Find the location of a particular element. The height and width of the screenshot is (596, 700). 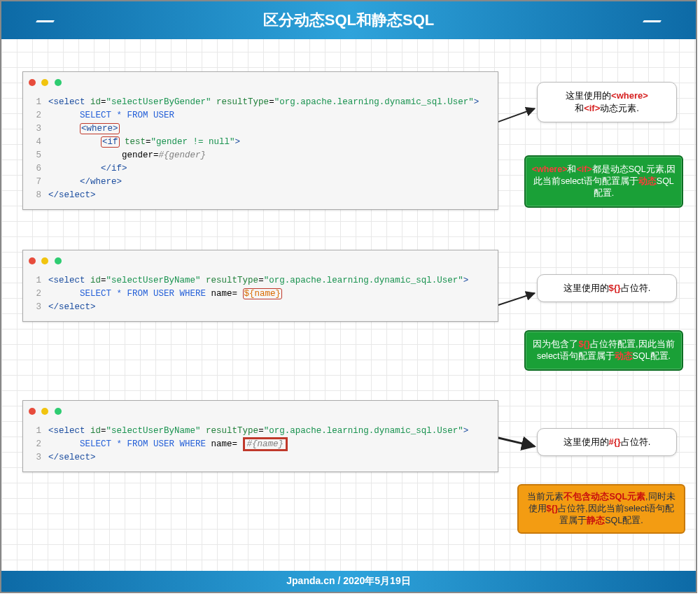

annotation-2: 这里使用的${}占位符. is located at coordinates (607, 288).